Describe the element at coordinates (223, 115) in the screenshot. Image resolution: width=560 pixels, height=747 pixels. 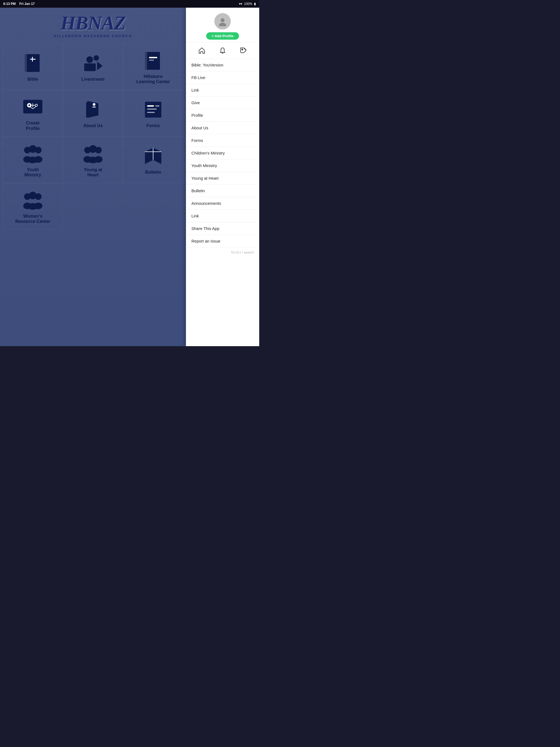
I see `sidebar-item-profile: Profile` at that location.